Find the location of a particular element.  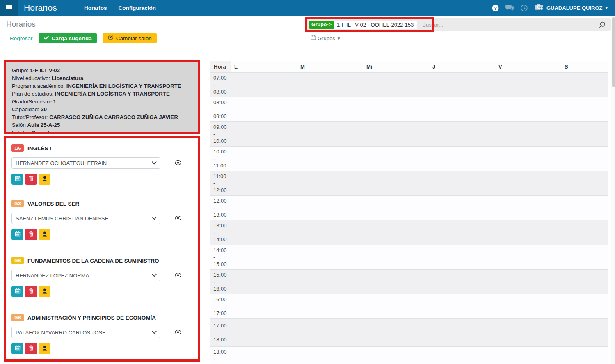

chat-icon is located at coordinates (510, 8).